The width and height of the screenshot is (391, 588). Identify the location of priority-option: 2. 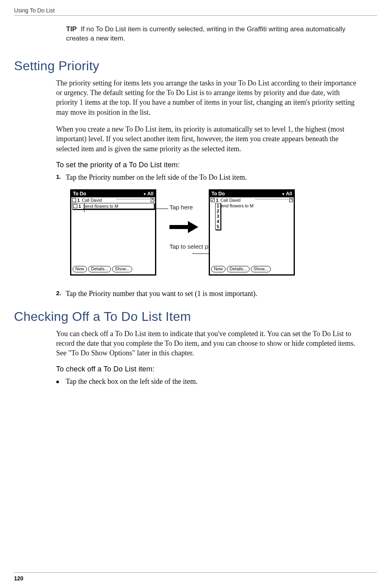
(218, 211).